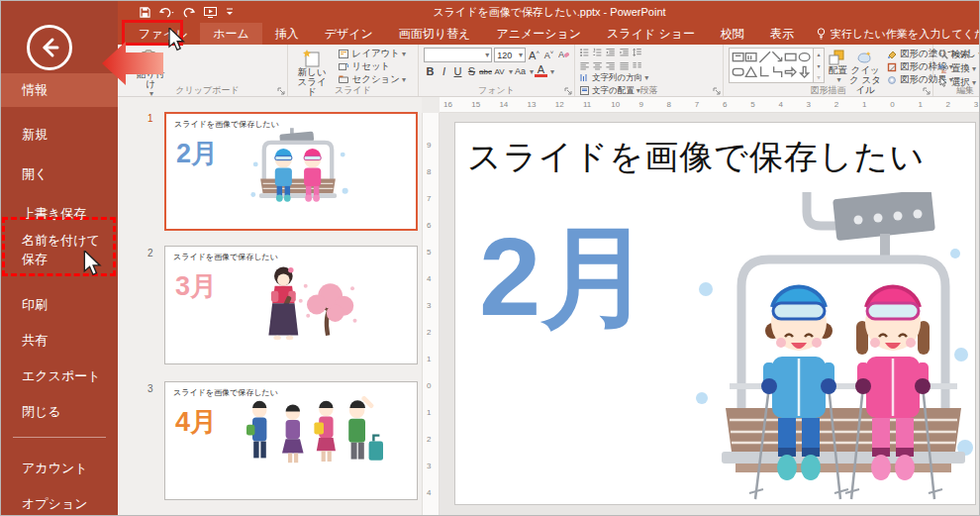 Image resolution: width=980 pixels, height=516 pixels. I want to click on quick-styles-icon, so click(864, 57).